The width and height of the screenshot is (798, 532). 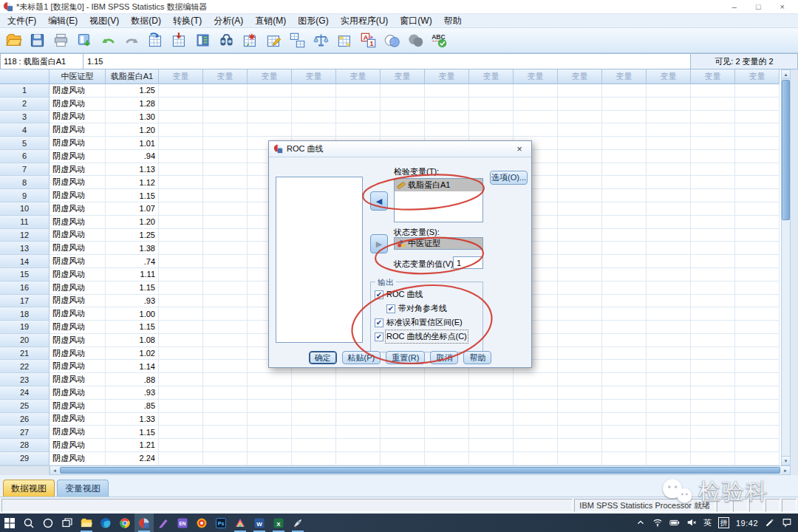 What do you see at coordinates (132, 143) in the screenshot?
I see `cell-apoa1: 1.01` at bounding box center [132, 143].